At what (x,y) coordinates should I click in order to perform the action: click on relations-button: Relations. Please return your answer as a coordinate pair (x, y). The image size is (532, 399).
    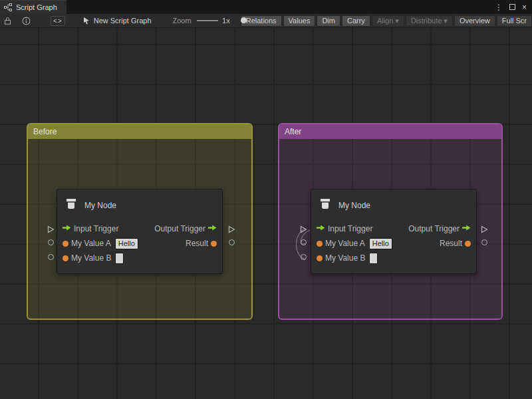
    Looking at the image, I should click on (261, 21).